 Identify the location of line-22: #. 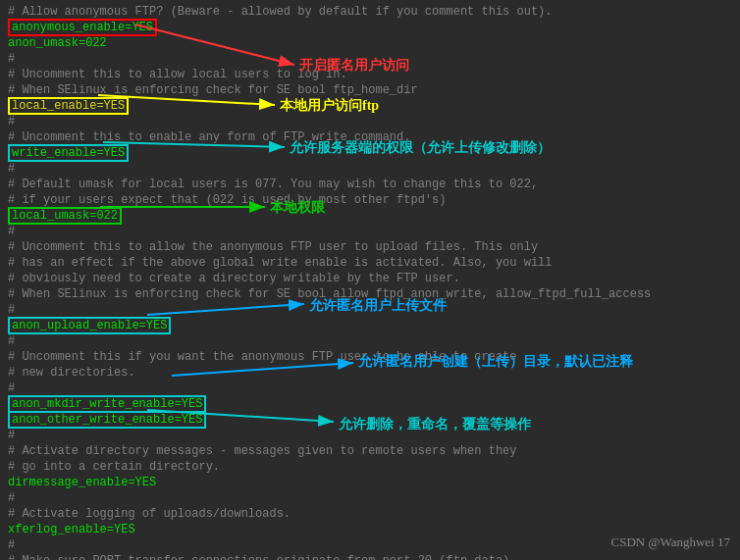
(370, 341).